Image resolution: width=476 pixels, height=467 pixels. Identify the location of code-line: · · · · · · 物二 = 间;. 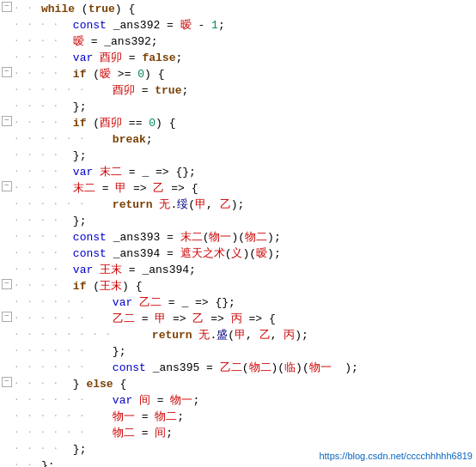
(238, 434).